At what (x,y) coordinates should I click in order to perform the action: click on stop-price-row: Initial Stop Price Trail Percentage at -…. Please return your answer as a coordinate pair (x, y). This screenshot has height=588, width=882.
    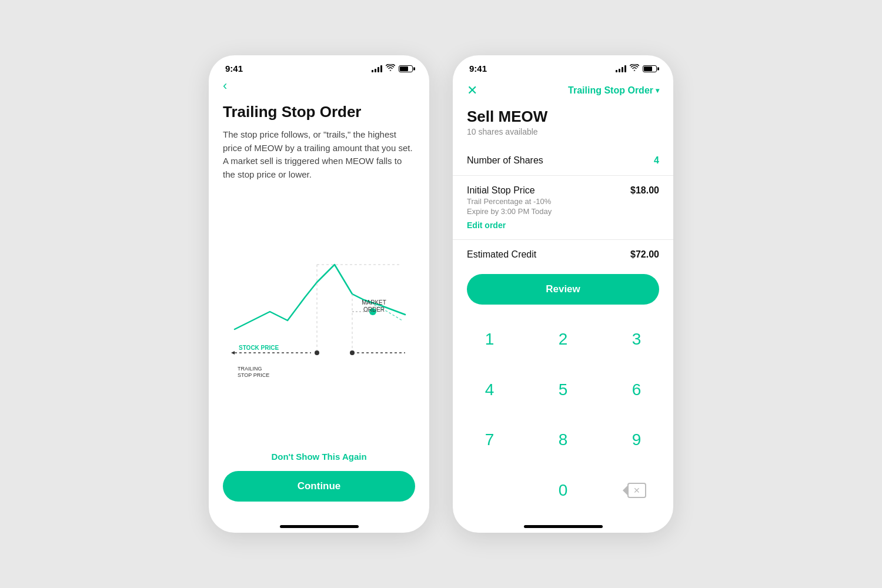
    Looking at the image, I should click on (563, 201).